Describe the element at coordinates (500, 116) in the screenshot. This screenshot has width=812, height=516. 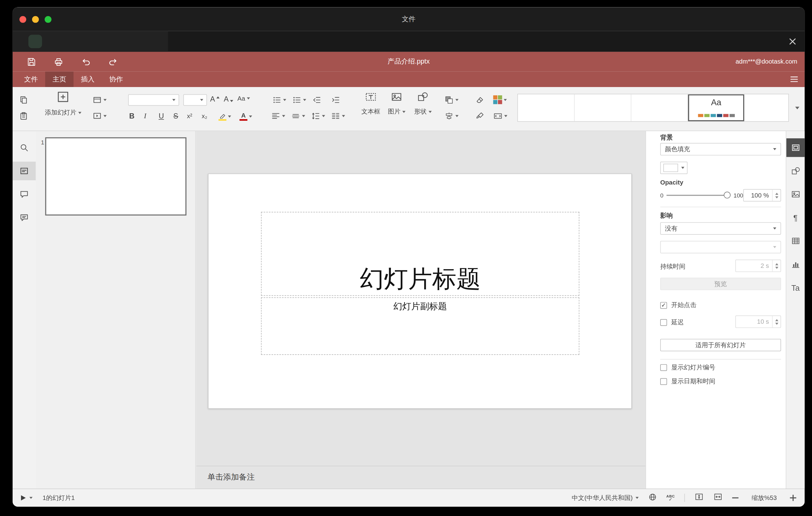
I see `slide-size-button` at that location.